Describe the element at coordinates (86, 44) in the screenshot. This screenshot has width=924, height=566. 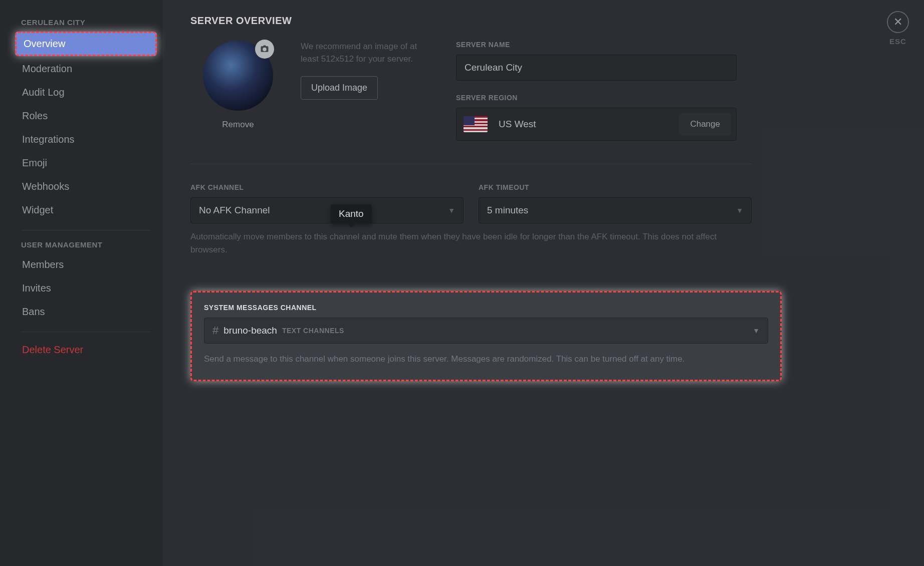
I see `sidebar-item-overview: Overview` at that location.